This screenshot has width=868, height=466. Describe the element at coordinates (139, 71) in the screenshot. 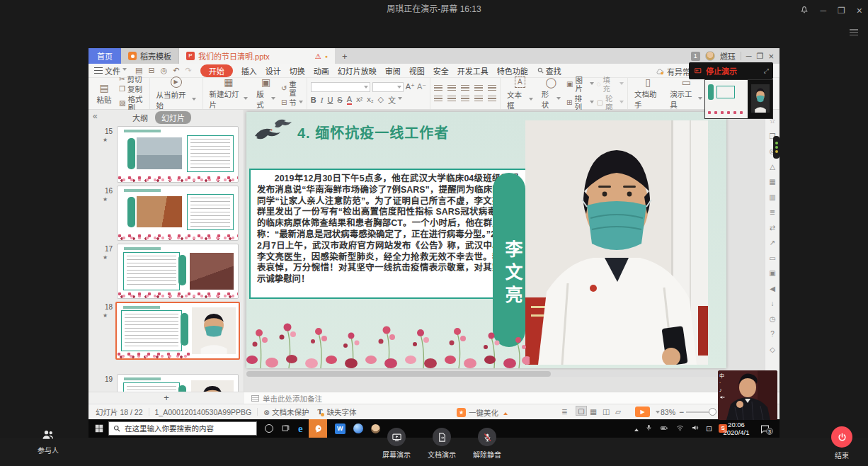

I see `save-icon: ▤` at that location.